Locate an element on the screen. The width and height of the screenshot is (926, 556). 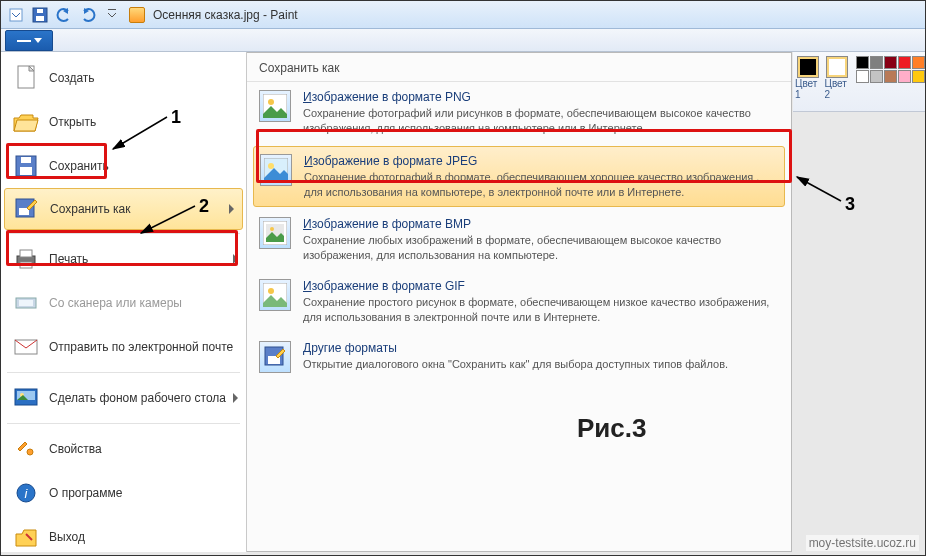
bmp-icon is located at coordinates (275, 233).